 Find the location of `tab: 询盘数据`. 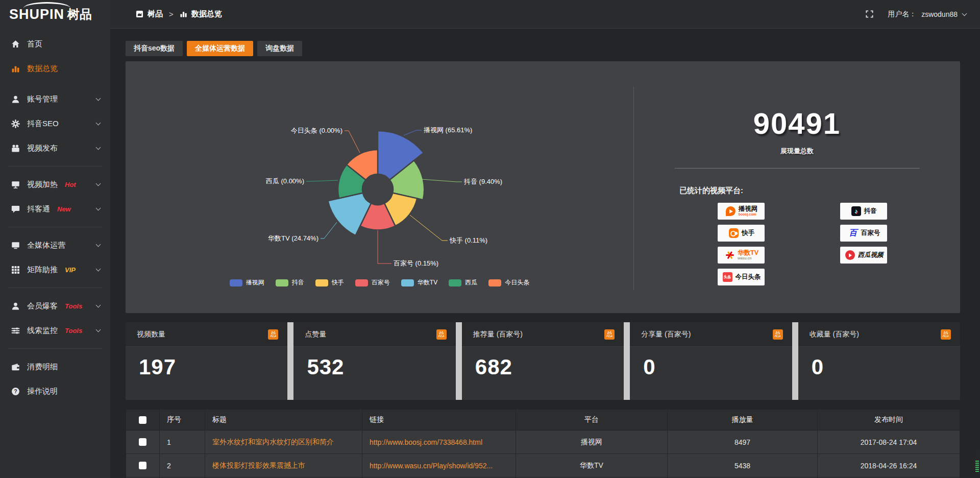

tab: 询盘数据 is located at coordinates (280, 49).